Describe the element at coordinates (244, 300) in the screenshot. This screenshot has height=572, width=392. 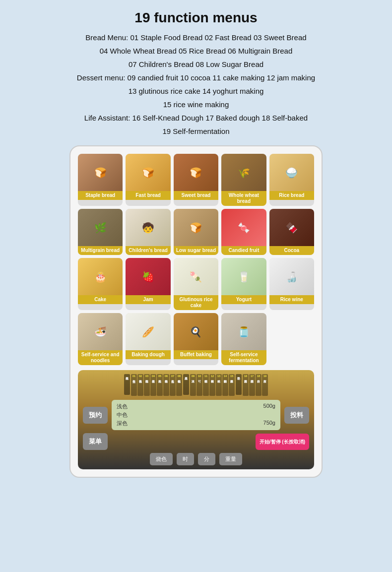
I see `food-label-14: Yogurt` at that location.